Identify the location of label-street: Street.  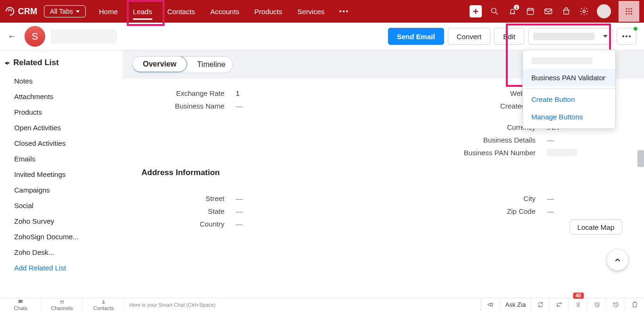
(189, 198).